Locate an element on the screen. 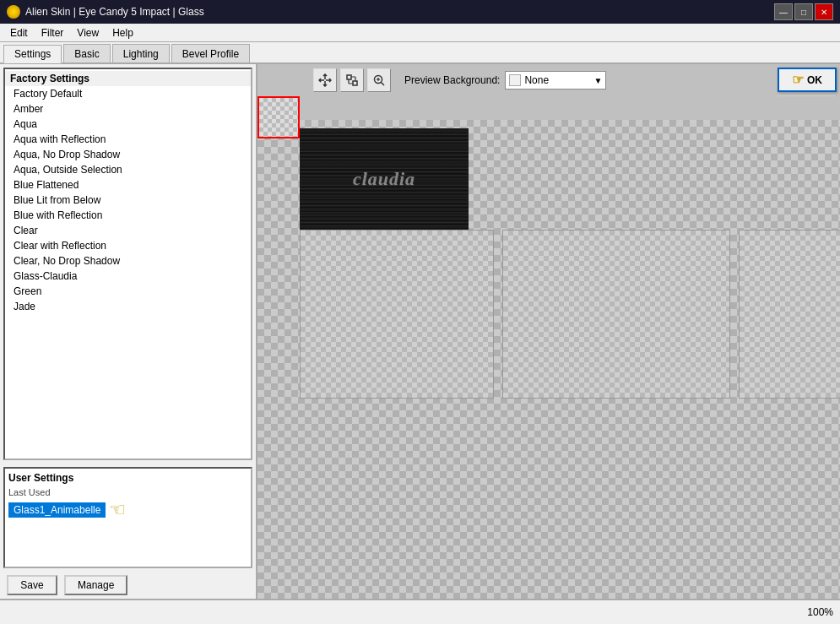 This screenshot has height=624, width=840. user-settings-subheader: Last Used is located at coordinates (128, 492).